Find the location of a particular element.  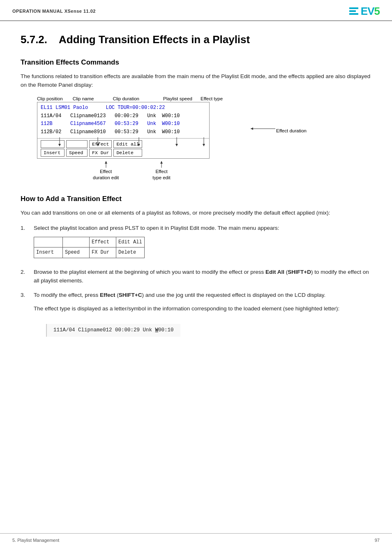

screen-row-1: 111A/04 Clipname0123 00:00:29 Unk W00:10 is located at coordinates (123, 116).